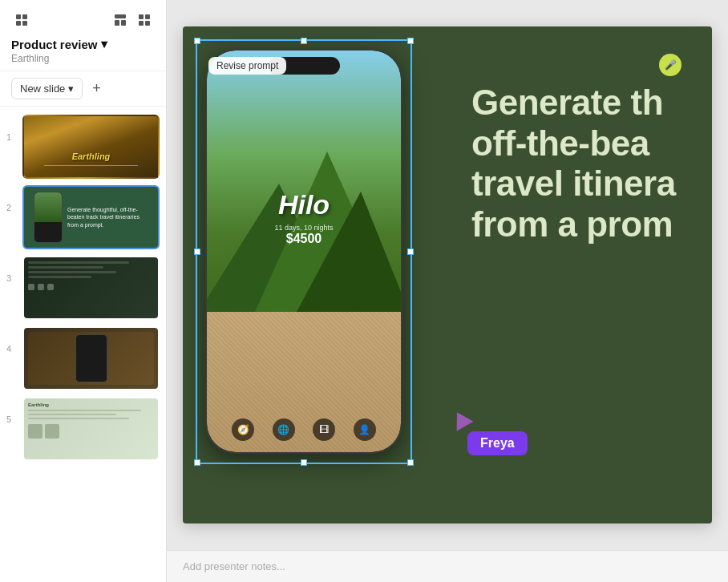 The width and height of the screenshot is (728, 582). I want to click on thumb-4-phone, so click(91, 358).